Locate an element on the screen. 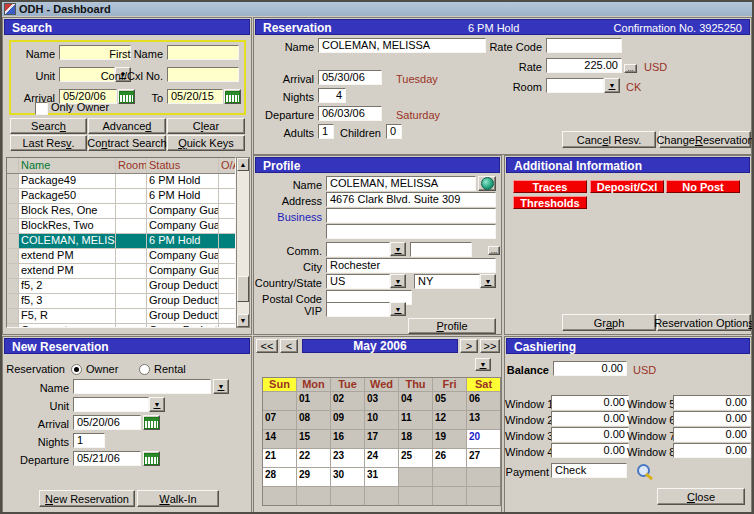 Image resolution: width=754 pixels, height=514 pixels. calendar-day: 28 is located at coordinates (280, 477).